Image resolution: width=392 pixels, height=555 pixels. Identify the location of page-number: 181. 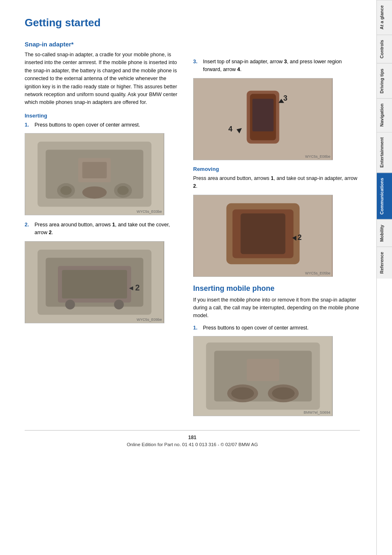
(192, 438).